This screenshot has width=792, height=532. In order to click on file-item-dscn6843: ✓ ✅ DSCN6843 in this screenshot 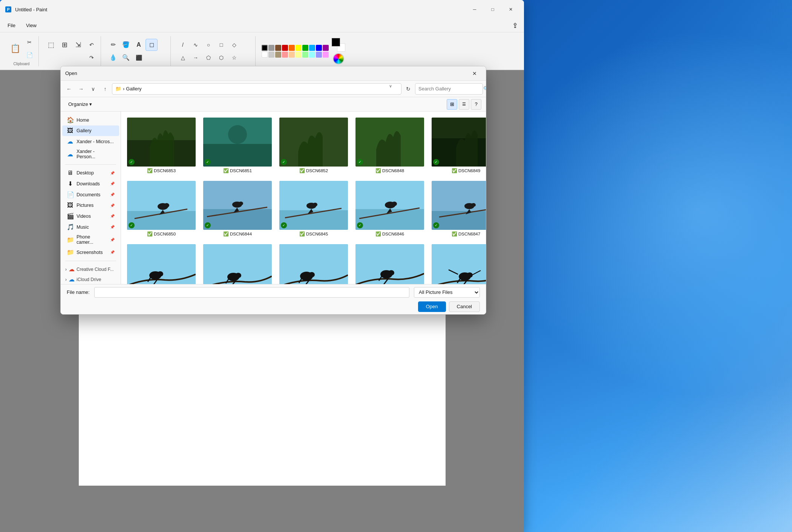, I will do `click(161, 263)`.